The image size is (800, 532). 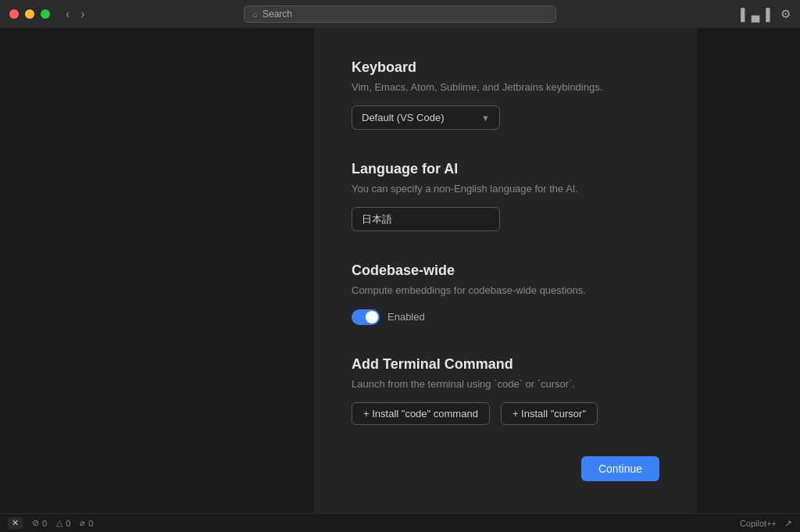 What do you see at coordinates (505, 270) in the screenshot?
I see `codebase-title: Codebase-wide` at bounding box center [505, 270].